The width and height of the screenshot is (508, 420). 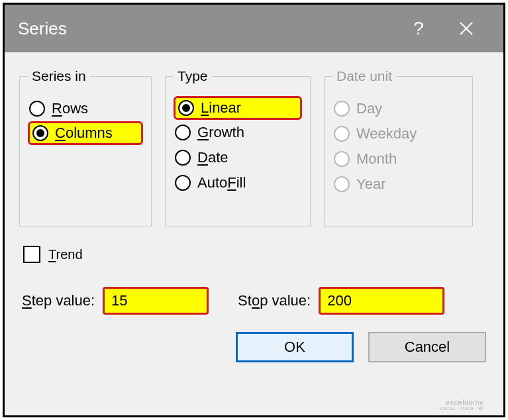 I want to click on stop-value-label: Stop value:, so click(x=274, y=301).